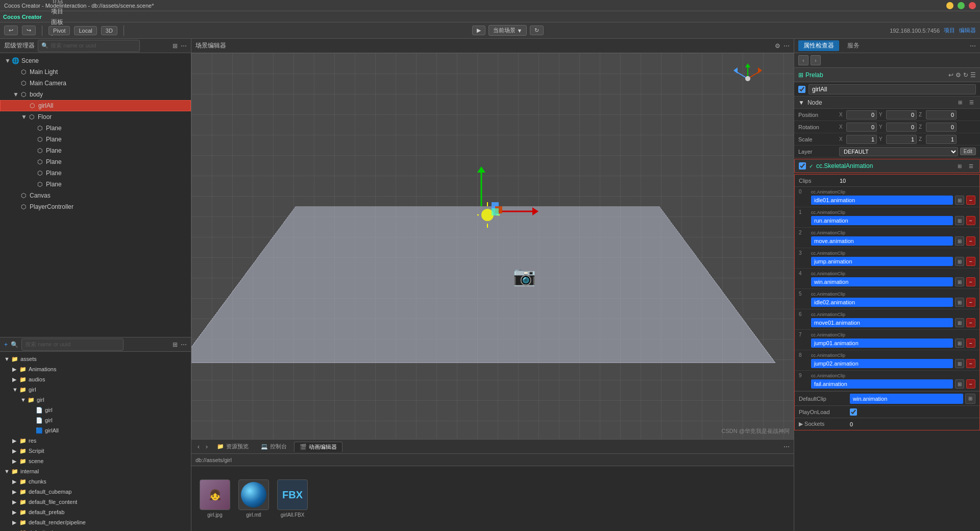  I want to click on asset-tree-item-15: ▶📁default_prefab, so click(95, 512).